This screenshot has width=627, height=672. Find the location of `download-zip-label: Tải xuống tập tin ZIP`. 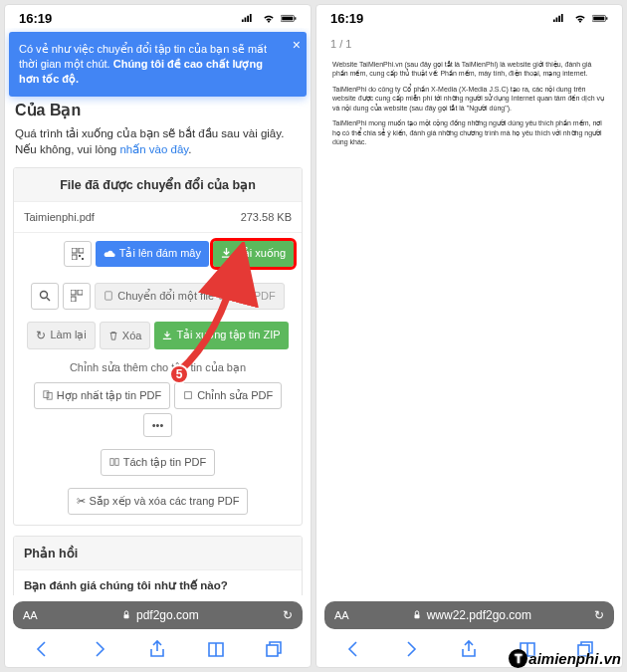

download-zip-label: Tải xuống tập tin ZIP is located at coordinates (228, 335).